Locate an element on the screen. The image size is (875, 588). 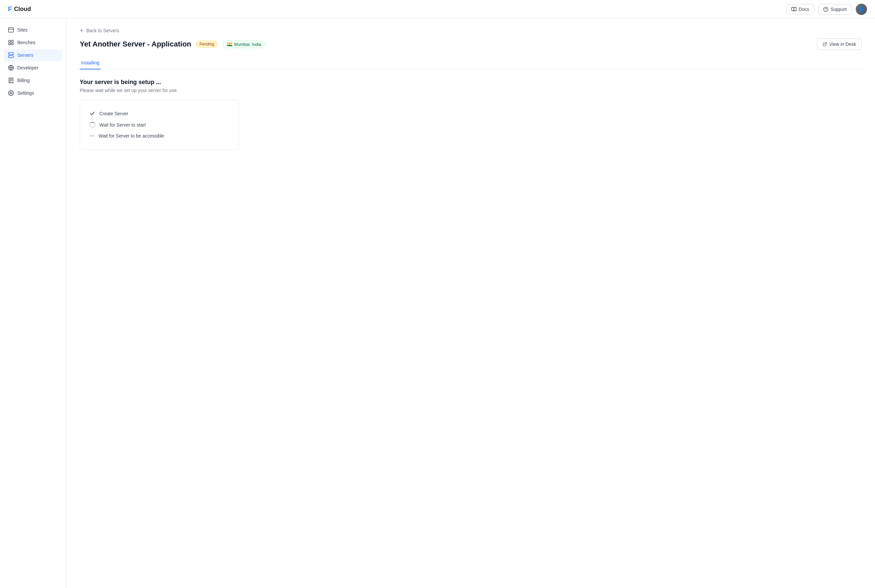
sidebar-item-benches-label: Benches is located at coordinates (26, 42).